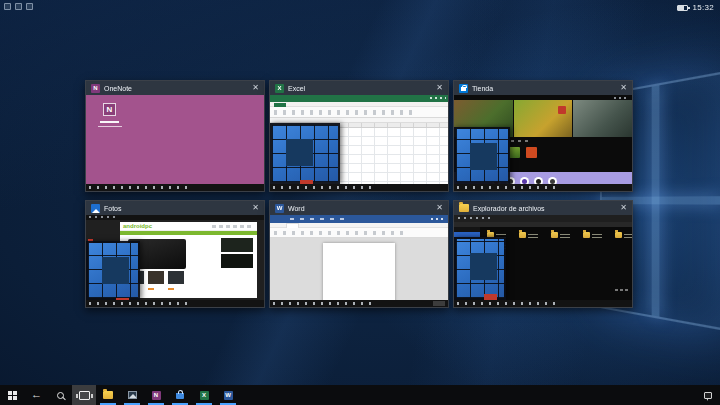 The height and width of the screenshot is (405, 720). I want to click on window-title: Excel, so click(360, 88).